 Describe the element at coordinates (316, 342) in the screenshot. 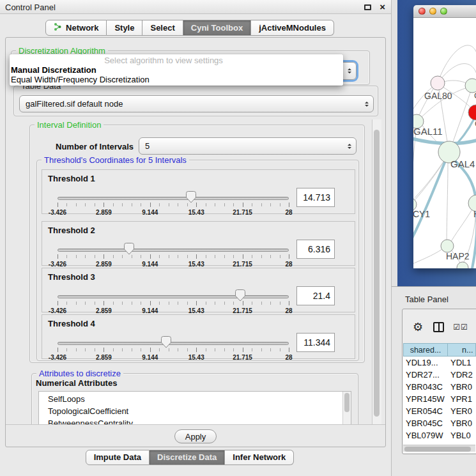

I see `threshold-value-field: 11.344` at that location.